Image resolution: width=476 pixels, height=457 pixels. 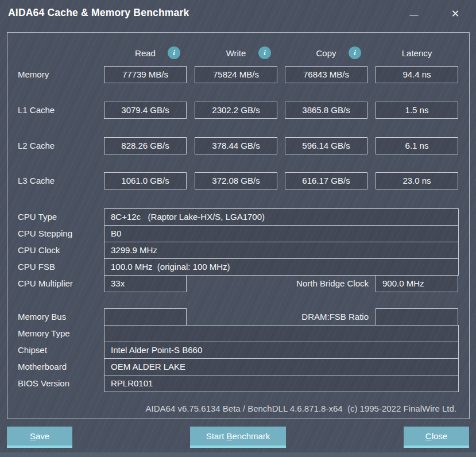 I want to click on motherboard-label: Motherboard, so click(x=42, y=367).